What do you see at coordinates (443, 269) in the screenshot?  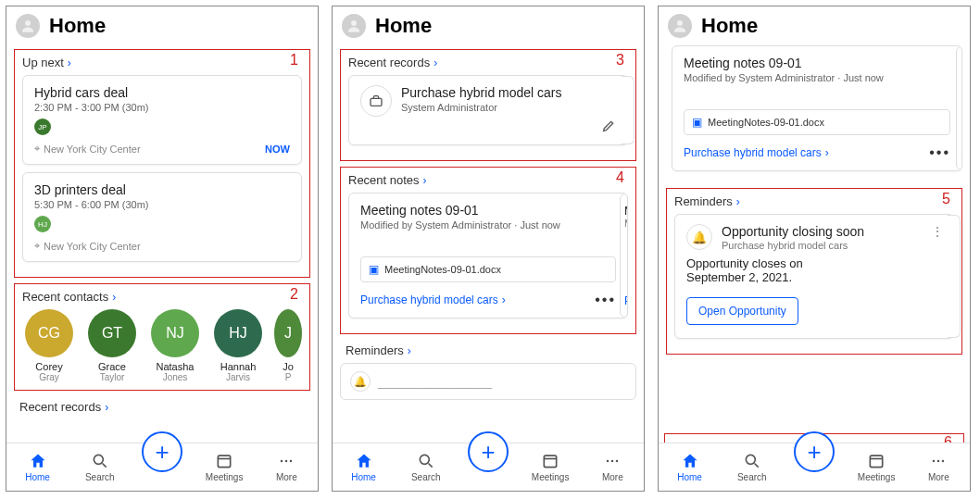 I see `file-name: MeetingNotes-09-01.docx` at bounding box center [443, 269].